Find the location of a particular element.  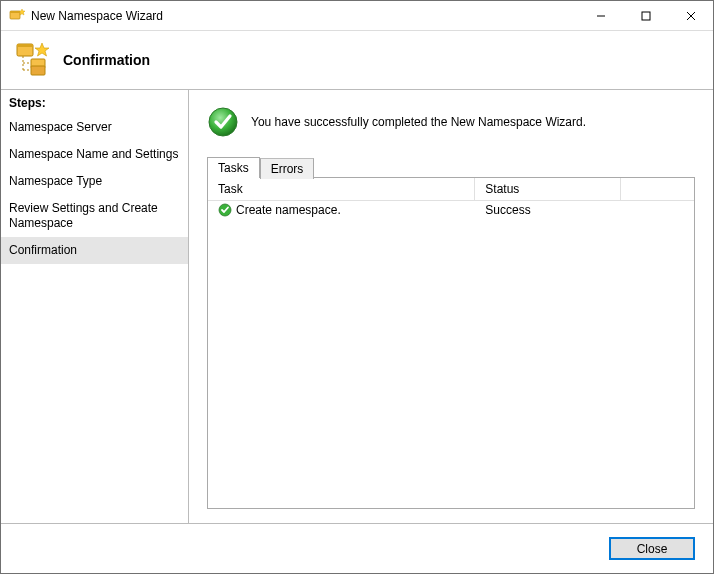

tab-errors: Errors is located at coordinates (288, 168).